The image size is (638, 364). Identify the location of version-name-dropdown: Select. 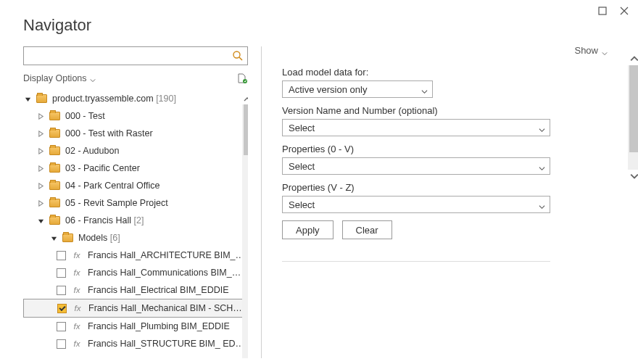
(416, 128).